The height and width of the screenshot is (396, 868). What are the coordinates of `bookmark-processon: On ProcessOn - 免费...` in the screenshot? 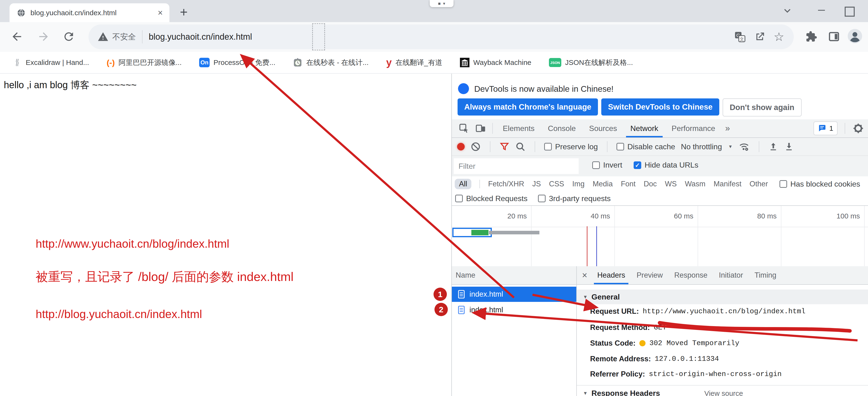 It's located at (237, 63).